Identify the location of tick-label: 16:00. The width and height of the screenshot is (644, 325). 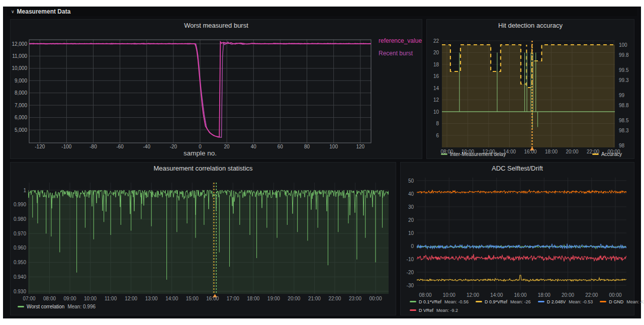
(212, 299).